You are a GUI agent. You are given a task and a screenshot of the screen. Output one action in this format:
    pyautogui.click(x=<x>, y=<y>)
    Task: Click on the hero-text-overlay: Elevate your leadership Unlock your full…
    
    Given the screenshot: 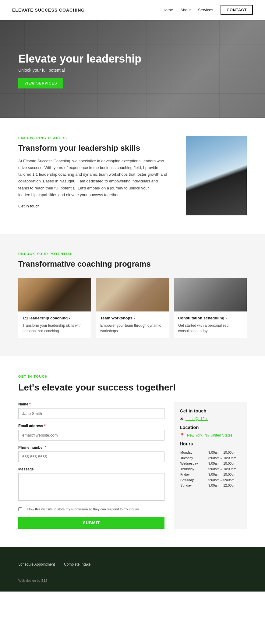 What is the action you would take?
    pyautogui.click(x=132, y=70)
    